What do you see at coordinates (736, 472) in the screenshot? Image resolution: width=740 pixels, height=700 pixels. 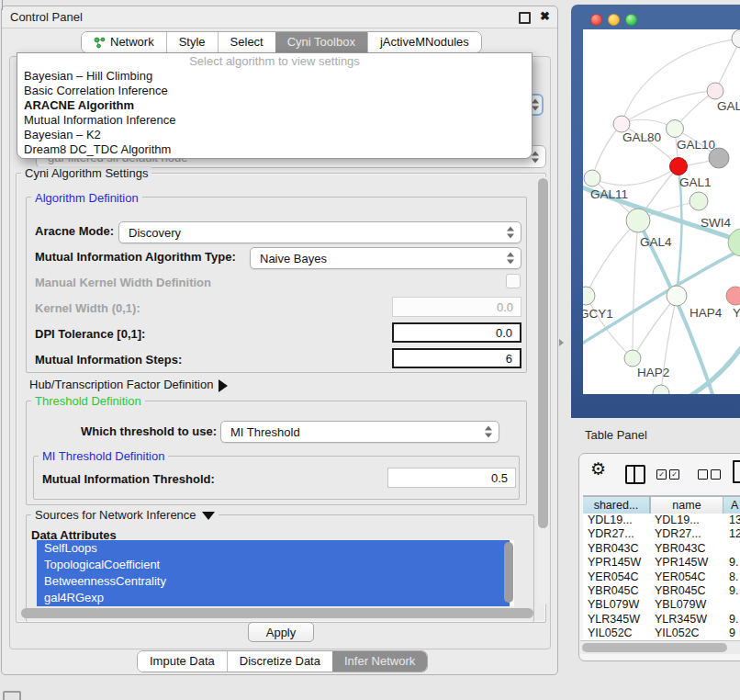 I see `new-table-icon` at bounding box center [736, 472].